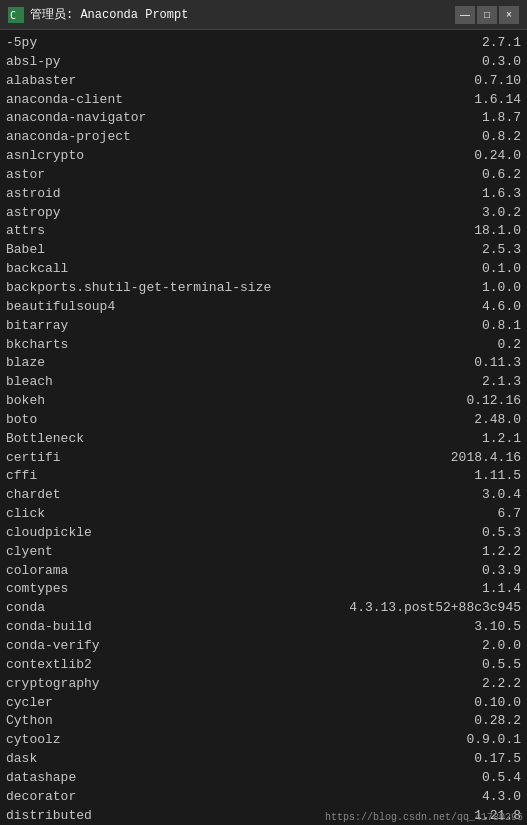 The width and height of the screenshot is (527, 825). What do you see at coordinates (264, 15) in the screenshot?
I see `title-bar: C 管理员: Anaconda Prompt — □ ×` at bounding box center [264, 15].